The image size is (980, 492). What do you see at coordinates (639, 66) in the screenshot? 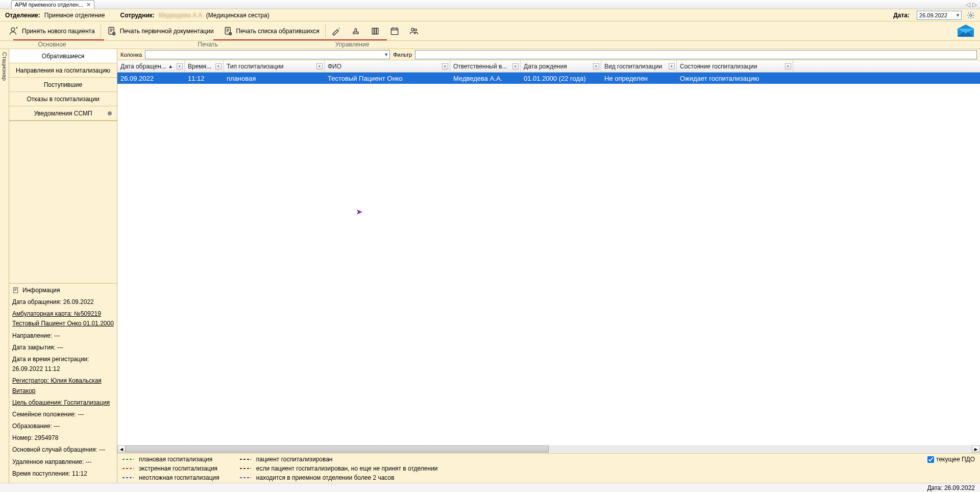
I see `column-header: Вид госпитализации▾` at bounding box center [639, 66].